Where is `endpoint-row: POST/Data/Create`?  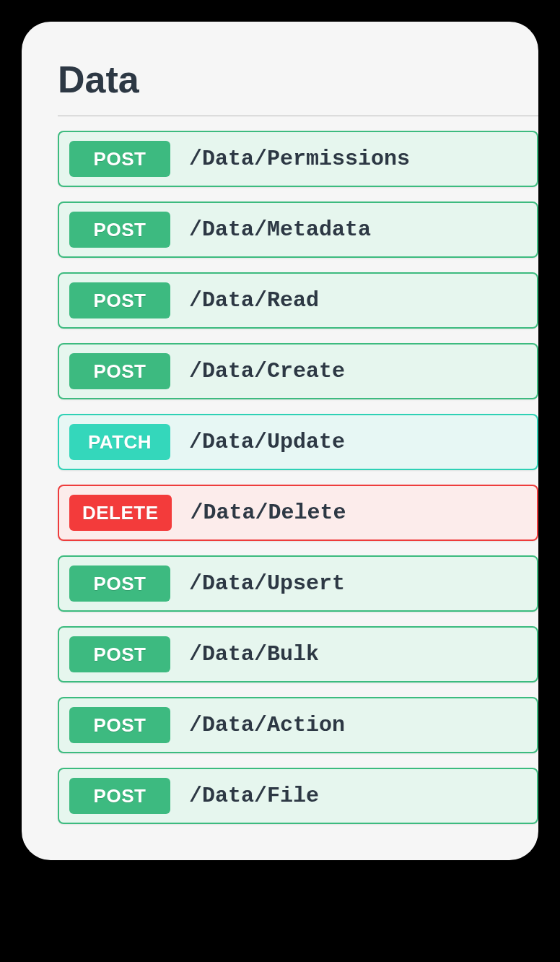 endpoint-row: POST/Data/Create is located at coordinates (298, 371).